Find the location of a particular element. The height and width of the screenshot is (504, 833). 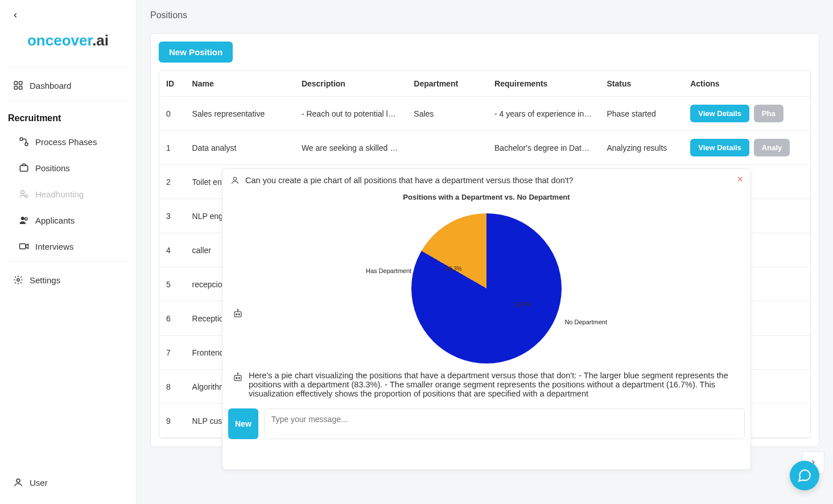

new-chat-button: New is located at coordinates (244, 424).